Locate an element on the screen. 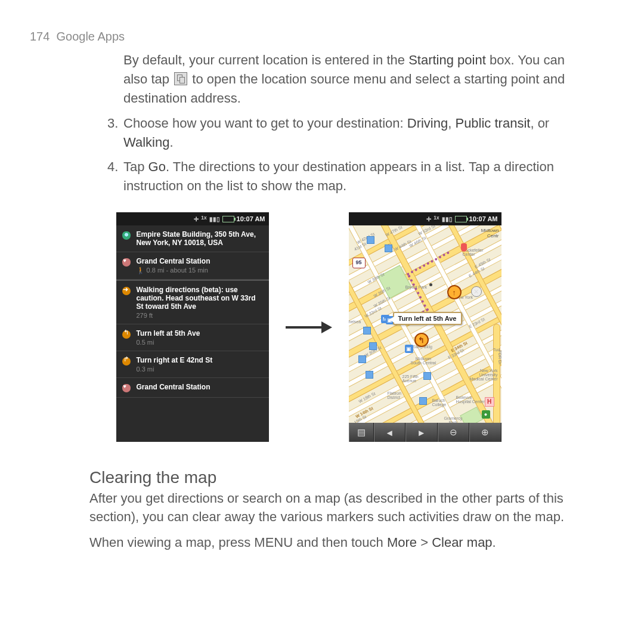 Image resolution: width=644 pixels, height=644 pixels. hospital-icon: H is located at coordinates (490, 402).